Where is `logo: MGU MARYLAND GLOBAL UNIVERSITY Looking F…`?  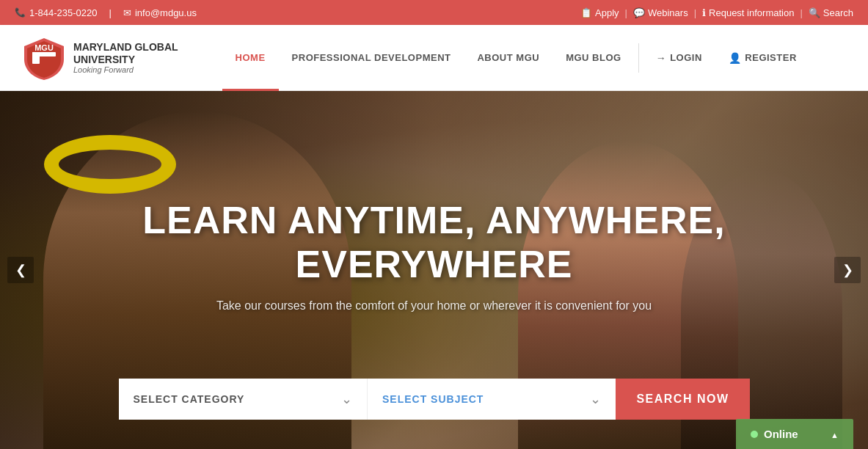
logo: MGU MARYLAND GLOBAL UNIVERSITY Looking F… is located at coordinates (100, 58).